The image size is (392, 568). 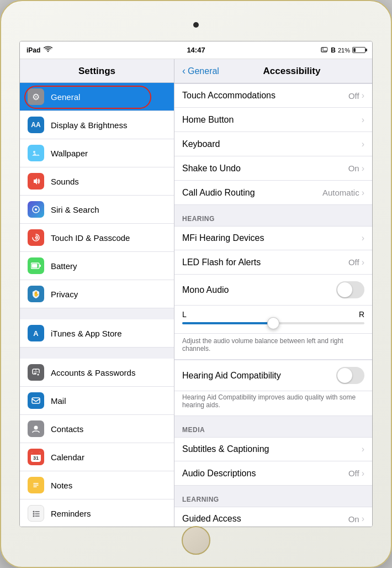 What do you see at coordinates (273, 376) in the screenshot?
I see `row-hearing-aid-compat: Hearing Aid Compatibility` at bounding box center [273, 376].